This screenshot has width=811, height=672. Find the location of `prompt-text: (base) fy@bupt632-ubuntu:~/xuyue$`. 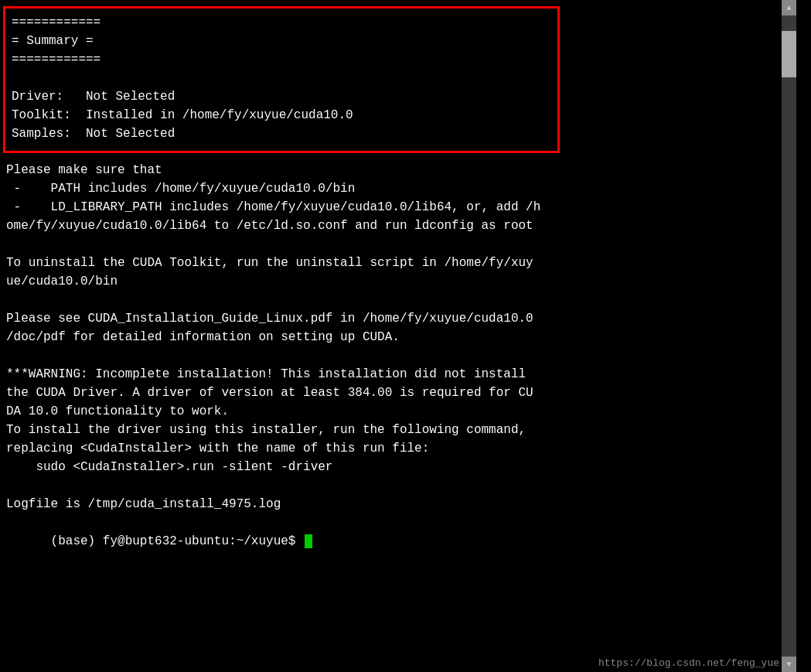

prompt-text: (base) fy@bupt632-ubuntu:~/xuyue$ is located at coordinates (177, 541).